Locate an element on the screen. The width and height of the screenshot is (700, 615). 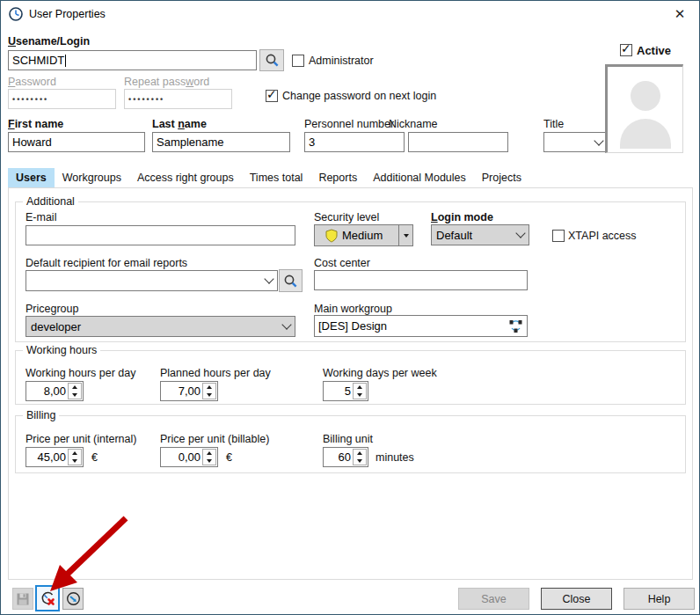
main-workgroup-value: [DES] Design is located at coordinates (353, 326).